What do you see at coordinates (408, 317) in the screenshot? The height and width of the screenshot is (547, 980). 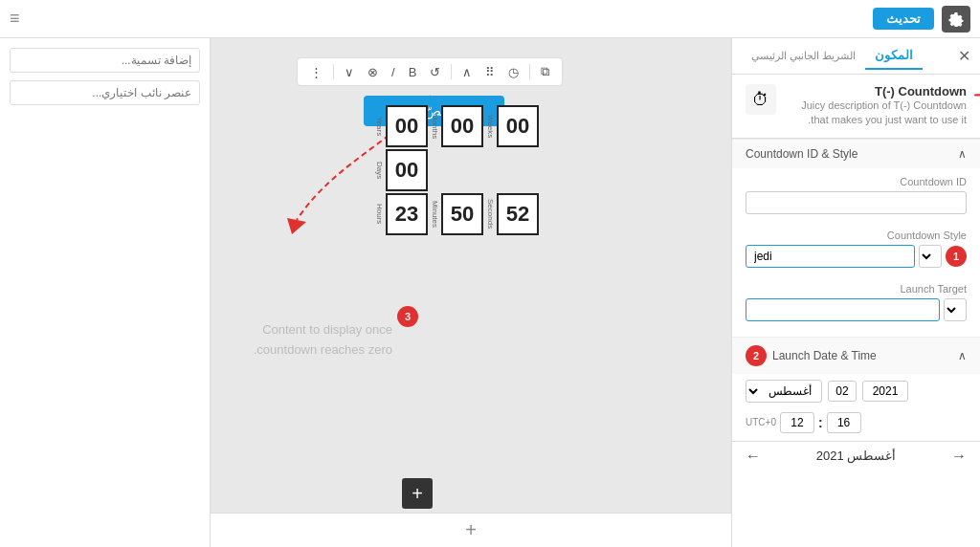 I see `badge-3: 3` at bounding box center [408, 317].